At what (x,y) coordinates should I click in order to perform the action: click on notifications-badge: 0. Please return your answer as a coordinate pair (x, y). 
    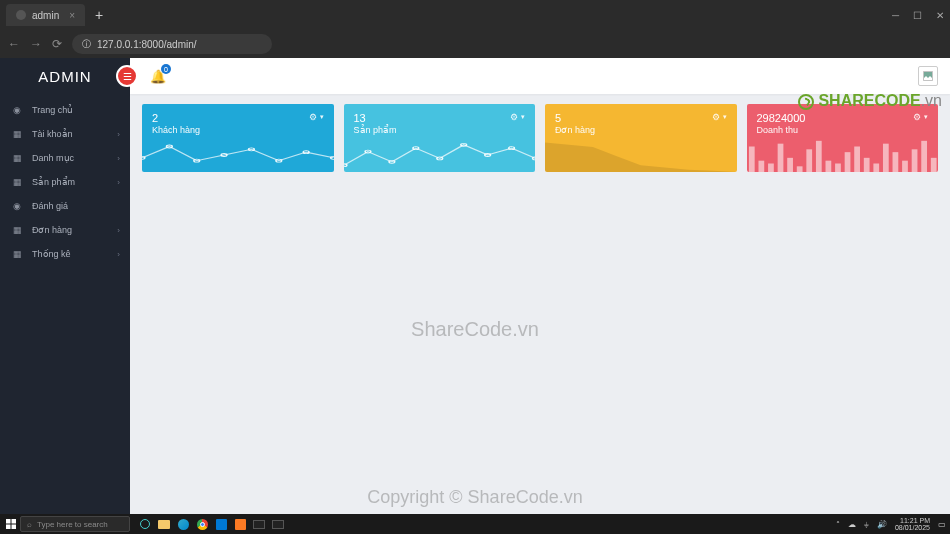
    Looking at the image, I should click on (166, 69).